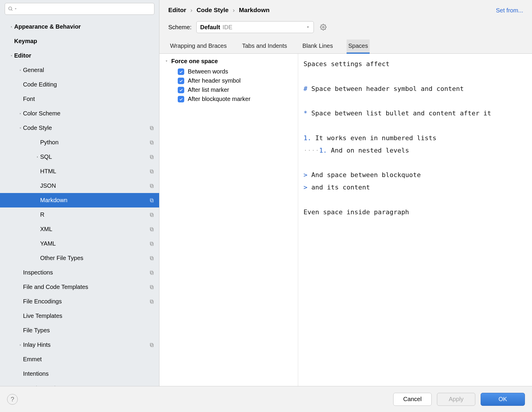  I want to click on tree-item-label: Editor, so click(84, 55).